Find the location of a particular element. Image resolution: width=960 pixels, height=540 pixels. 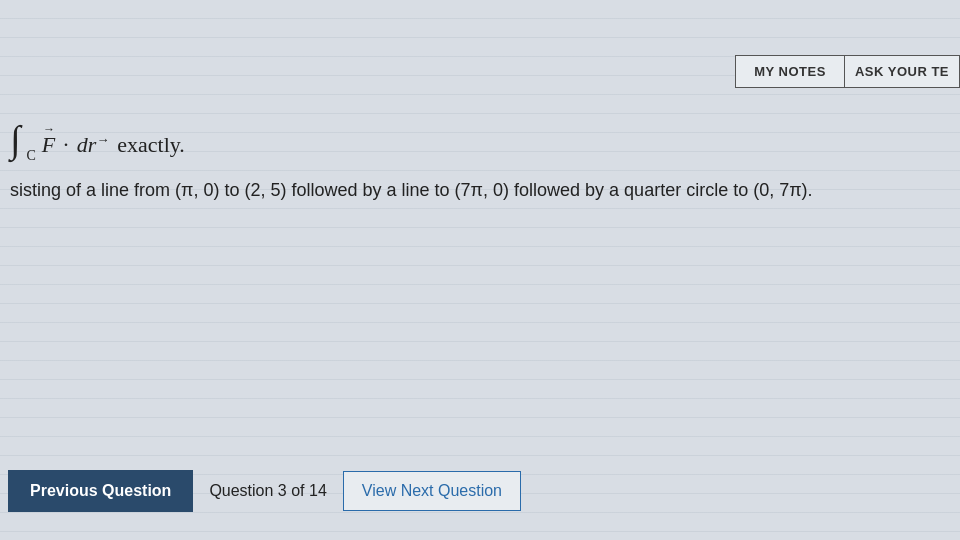

dr-arrow: → is located at coordinates (102, 140).